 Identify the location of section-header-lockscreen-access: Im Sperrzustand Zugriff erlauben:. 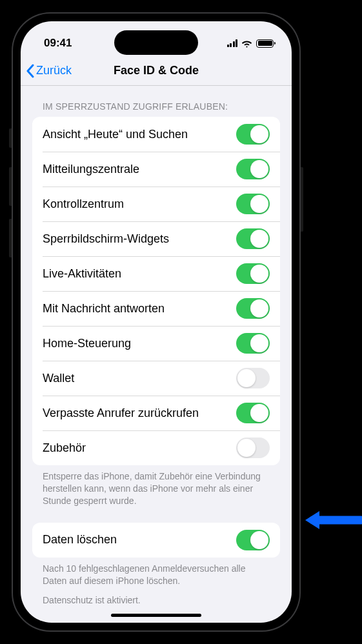
(156, 101).